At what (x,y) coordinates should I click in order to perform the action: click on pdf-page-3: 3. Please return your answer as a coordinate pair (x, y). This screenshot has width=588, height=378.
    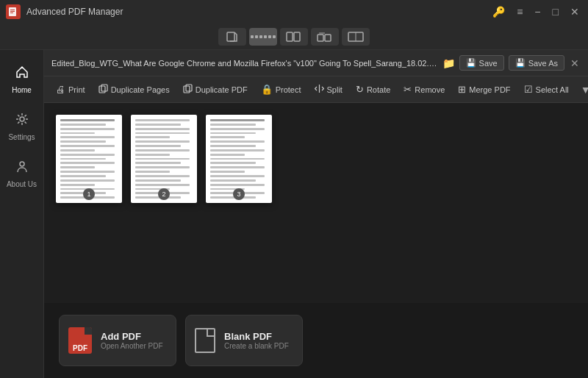
    Looking at the image, I should click on (239, 159).